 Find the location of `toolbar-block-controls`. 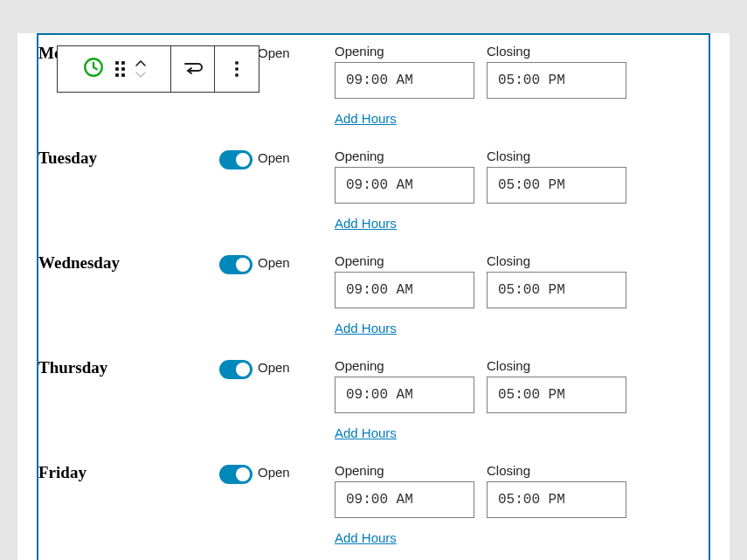

toolbar-block-controls is located at coordinates (114, 69).